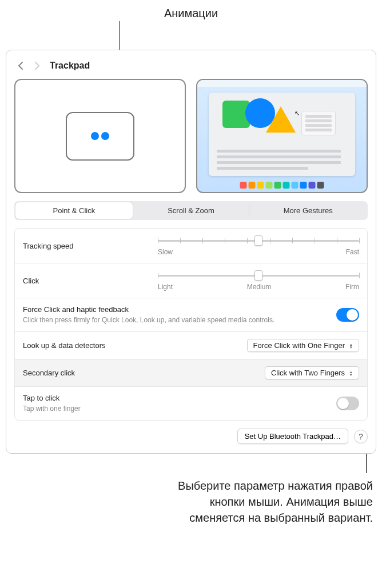 Image resolution: width=382 pixels, height=588 pixels. What do you see at coordinates (191, 403) in the screenshot?
I see `row-tap-to-click: Tap to click Tap with one finger` at bounding box center [191, 403].